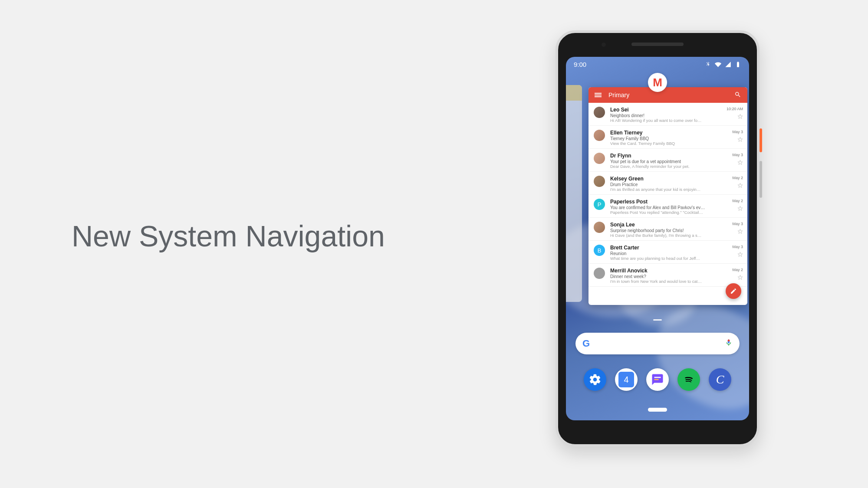 This screenshot has width=868, height=488. What do you see at coordinates (580, 64) in the screenshot?
I see `status-time: 9:00` at bounding box center [580, 64].